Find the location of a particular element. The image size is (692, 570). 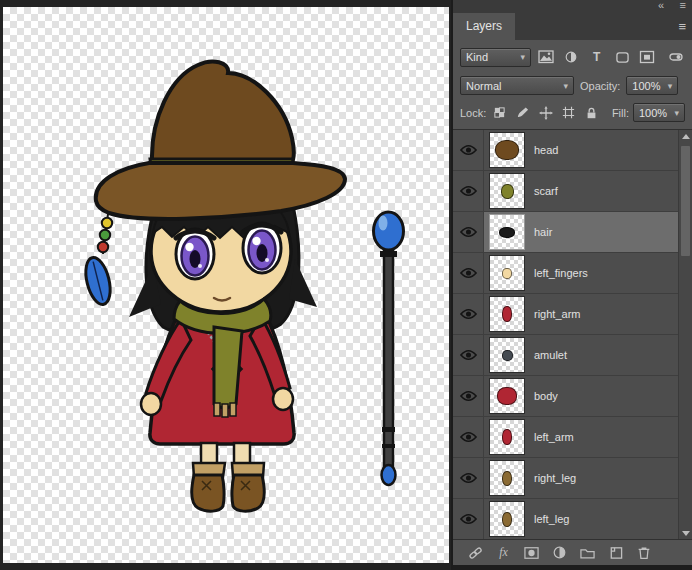

layer-row: body is located at coordinates (572, 396).